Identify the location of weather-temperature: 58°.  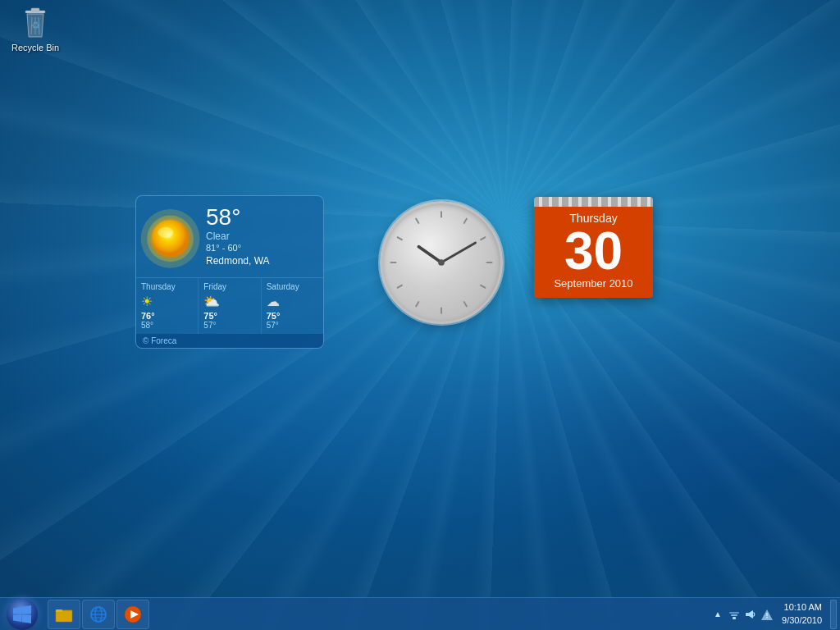
(261, 217).